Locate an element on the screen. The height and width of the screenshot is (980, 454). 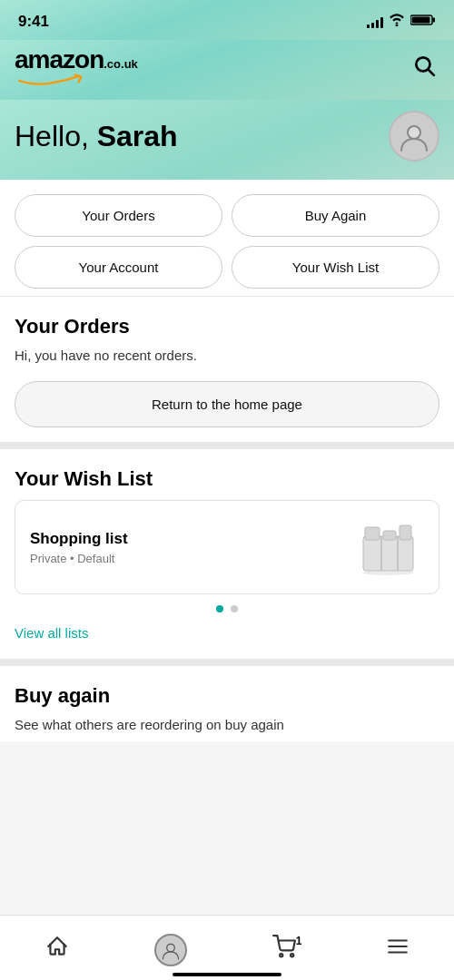
buy-again-section: Buy again See what others are reordering… is located at coordinates (227, 701).